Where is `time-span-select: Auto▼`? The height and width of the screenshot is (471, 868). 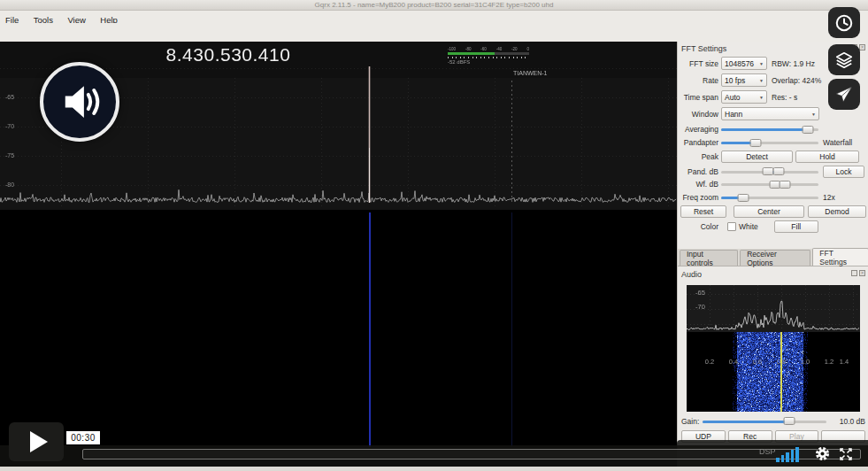 time-span-select: Auto▼ is located at coordinates (744, 97).